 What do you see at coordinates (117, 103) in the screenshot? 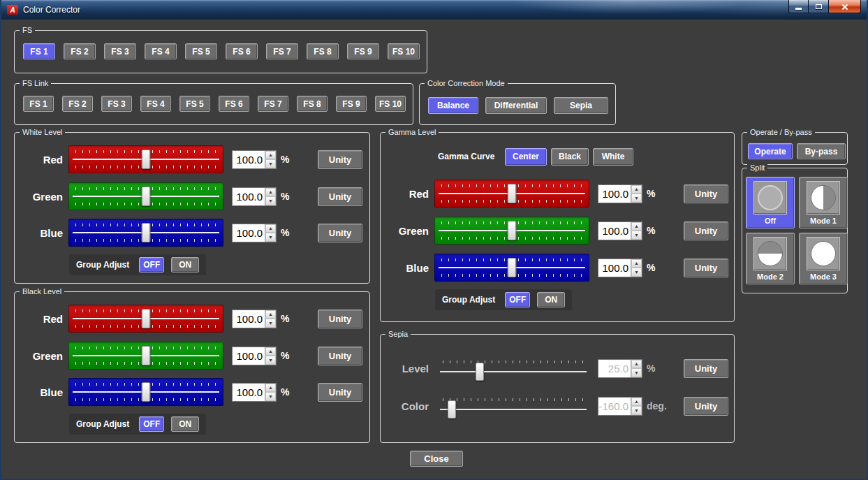
I see `fs-link-3-button: FS 3` at bounding box center [117, 103].